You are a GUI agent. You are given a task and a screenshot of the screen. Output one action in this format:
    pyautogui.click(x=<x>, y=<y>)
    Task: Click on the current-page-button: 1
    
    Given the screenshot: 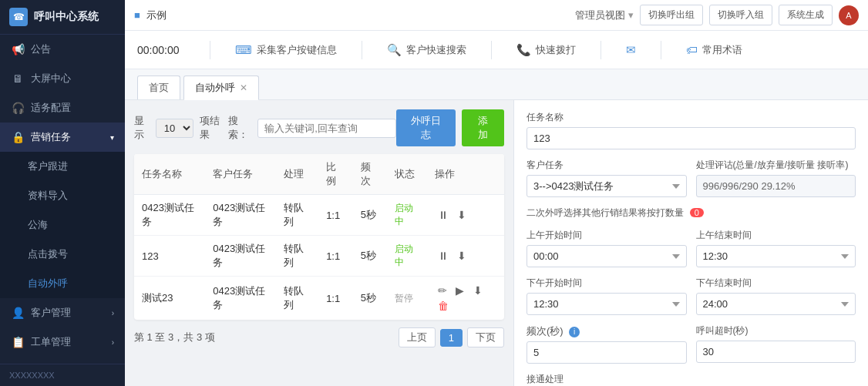 What is the action you would take?
    pyautogui.click(x=452, y=337)
    